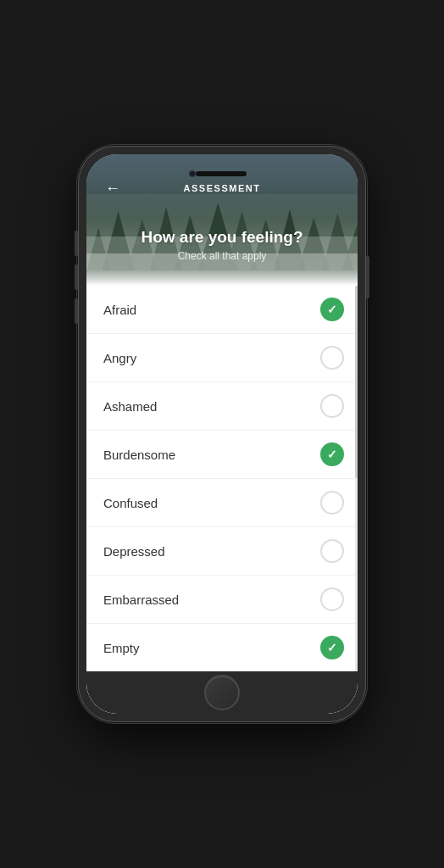 This screenshot has height=868, width=444. I want to click on notch-camera, so click(192, 174).